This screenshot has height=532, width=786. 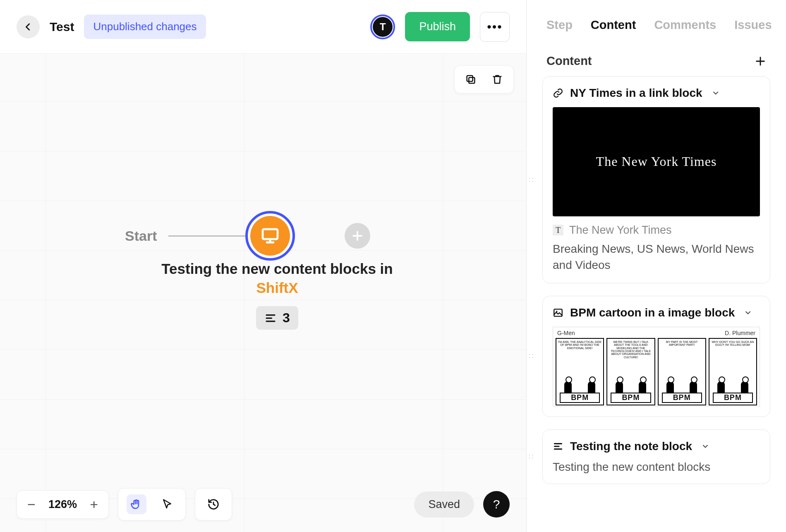 I want to click on canvas-tools, so click(x=152, y=504).